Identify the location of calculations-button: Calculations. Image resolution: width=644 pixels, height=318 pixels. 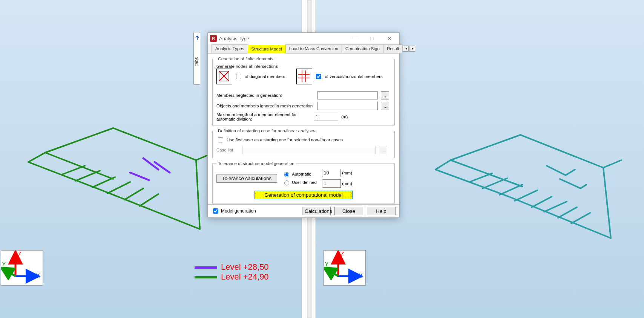
(316, 211).